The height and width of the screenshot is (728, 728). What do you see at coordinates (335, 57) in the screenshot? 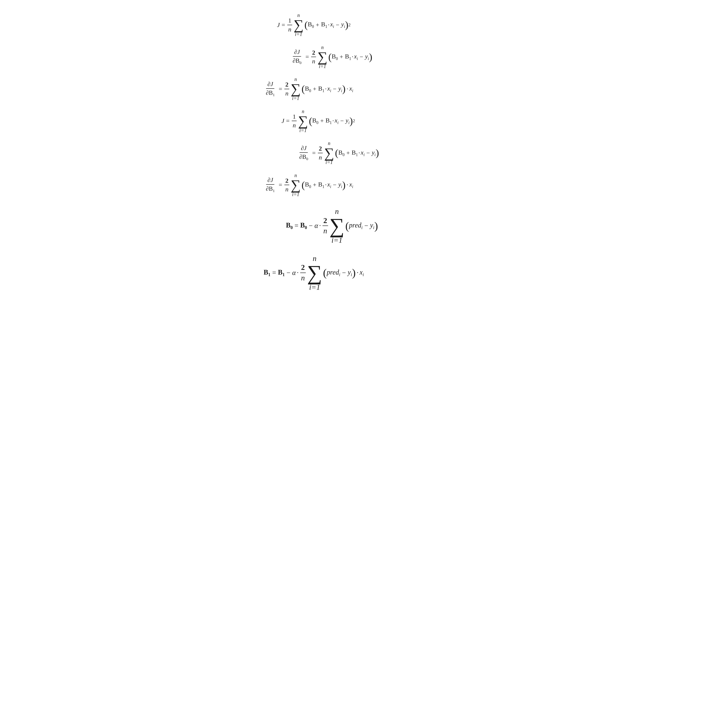
I see `B0-term-2: B0` at bounding box center [335, 57].